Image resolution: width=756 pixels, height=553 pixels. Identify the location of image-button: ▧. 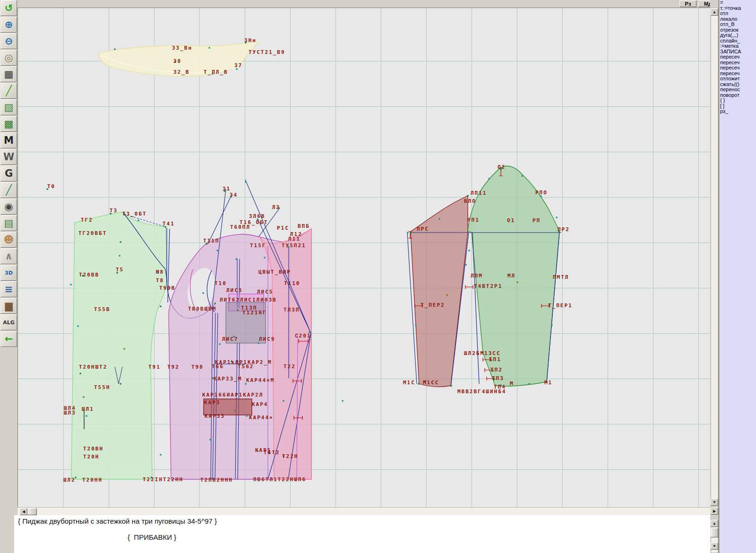
(9, 107).